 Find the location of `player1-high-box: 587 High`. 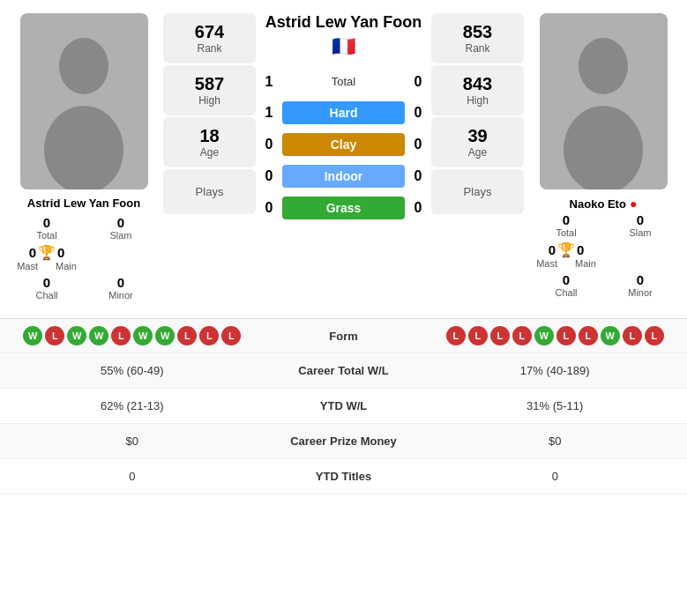

player1-high-box: 587 High is located at coordinates (210, 90).